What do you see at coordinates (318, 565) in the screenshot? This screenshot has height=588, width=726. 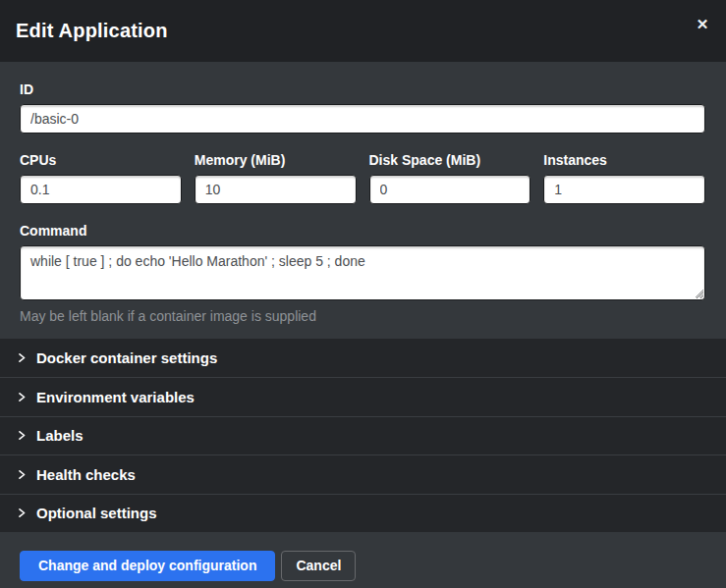 I see `cancel-button: Cancel` at bounding box center [318, 565].